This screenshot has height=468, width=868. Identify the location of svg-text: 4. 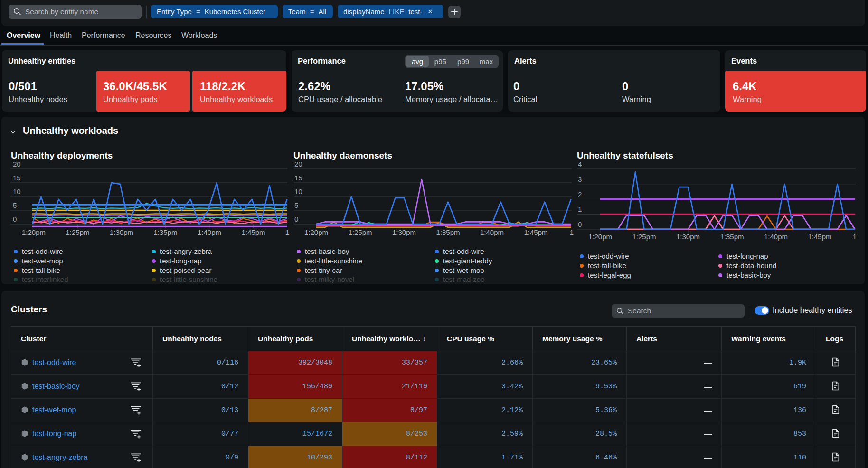
(580, 165).